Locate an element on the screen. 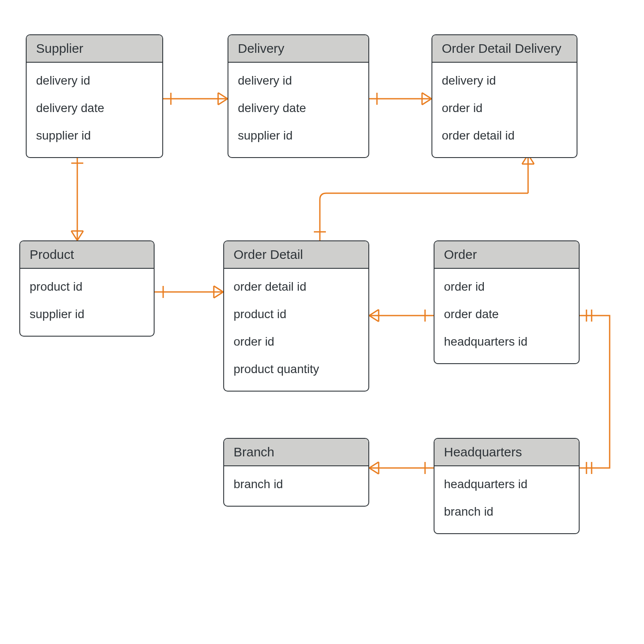  entity-product: Product product id supplier id is located at coordinates (87, 289).